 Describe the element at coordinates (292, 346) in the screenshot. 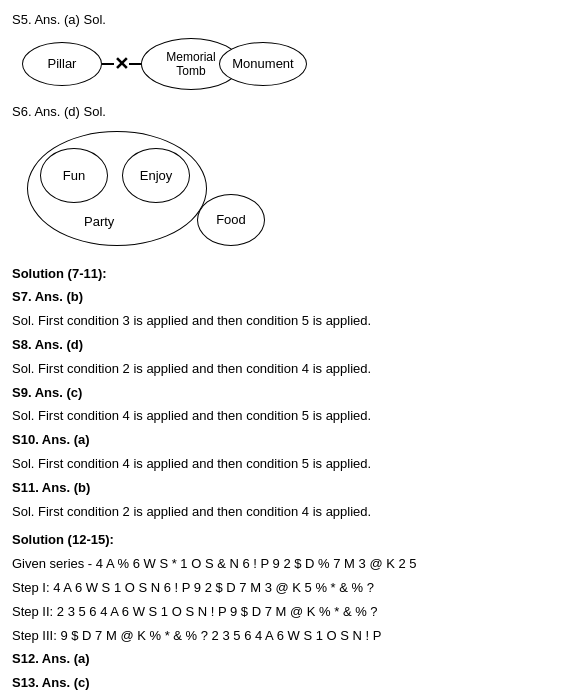

I see `s8-ans: S8. Ans. (d)` at that location.